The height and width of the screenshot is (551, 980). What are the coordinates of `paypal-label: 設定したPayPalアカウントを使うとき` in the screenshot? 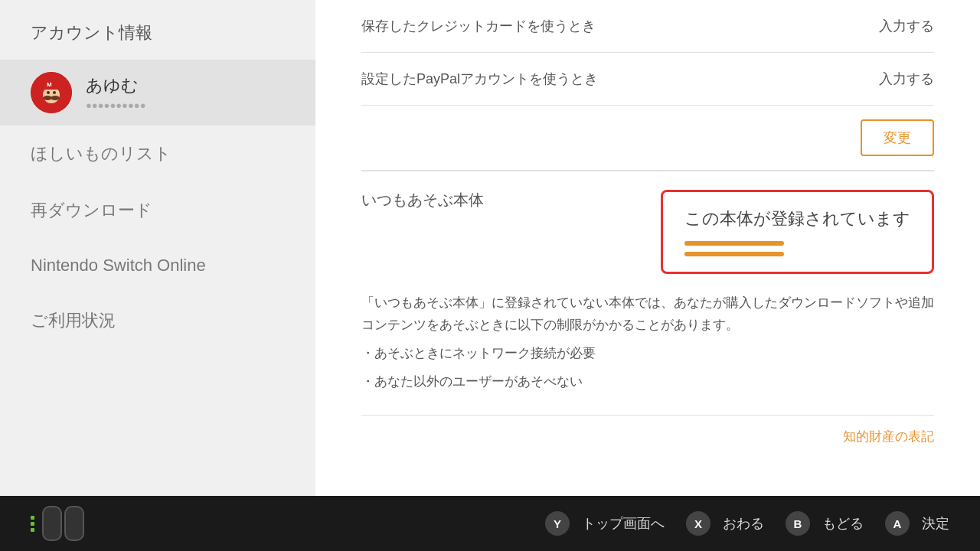 It's located at (479, 79).